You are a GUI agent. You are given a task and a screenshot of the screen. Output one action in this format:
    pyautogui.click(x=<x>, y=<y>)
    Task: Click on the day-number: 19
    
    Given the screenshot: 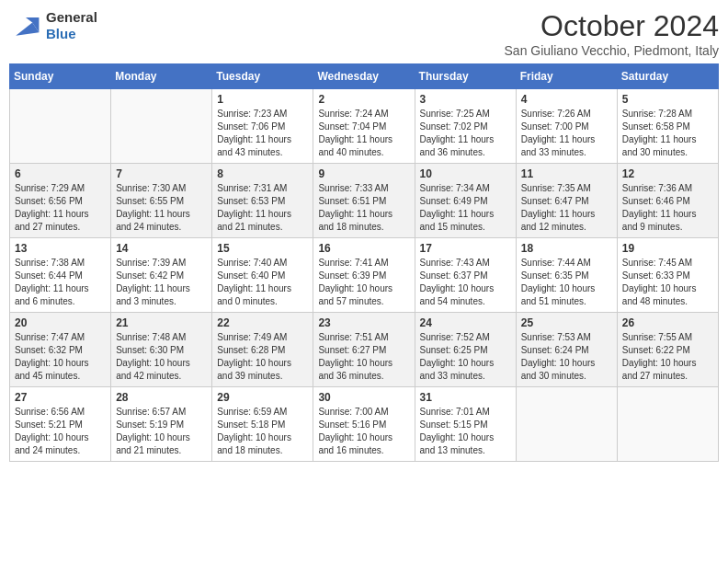 What is the action you would take?
    pyautogui.click(x=667, y=248)
    